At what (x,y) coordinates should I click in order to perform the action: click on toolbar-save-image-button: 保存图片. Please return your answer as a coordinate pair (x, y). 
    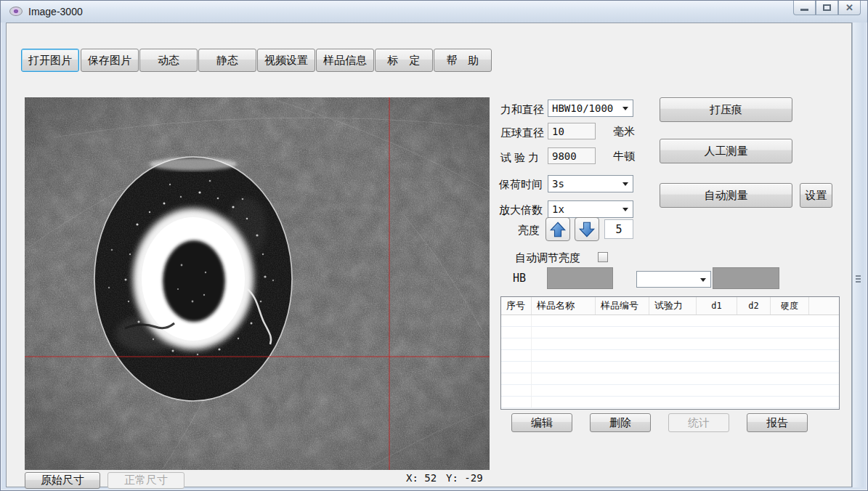
    Looking at the image, I should click on (110, 60).